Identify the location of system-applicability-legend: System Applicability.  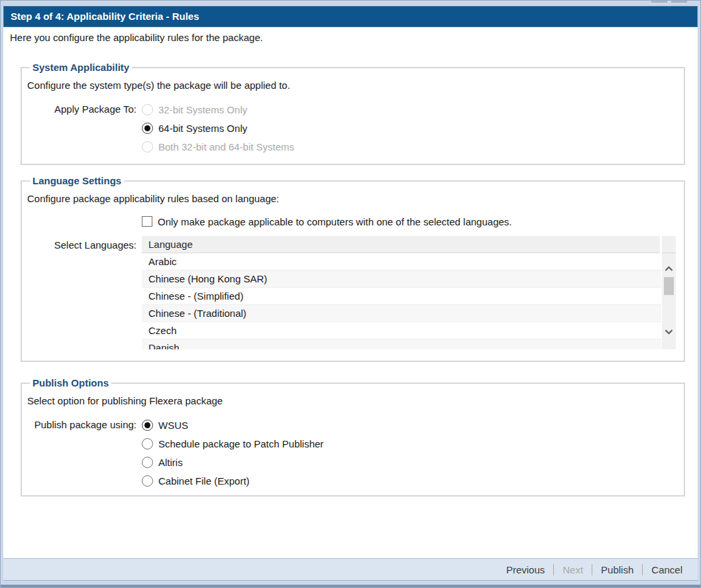
(81, 68).